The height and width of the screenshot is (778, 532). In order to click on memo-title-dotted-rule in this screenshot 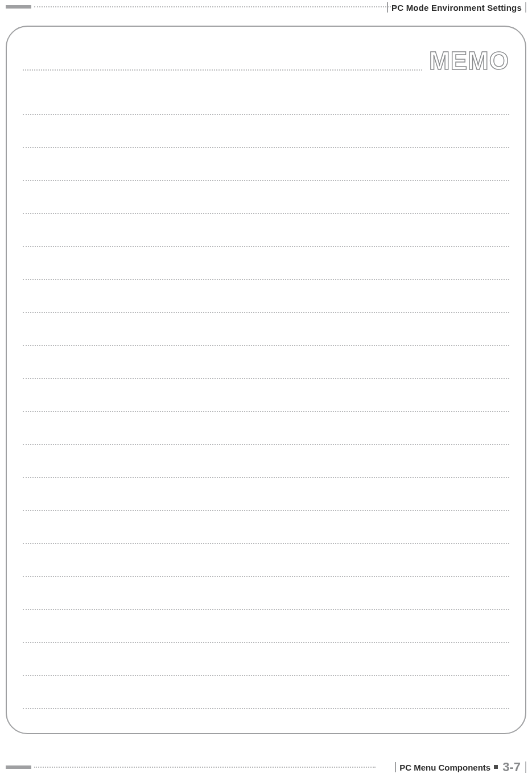, I will do `click(222, 70)`.